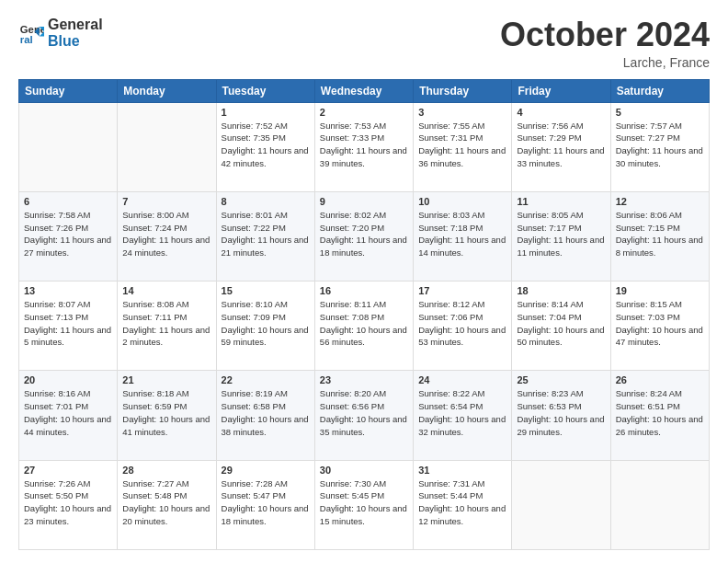 This screenshot has width=728, height=563. What do you see at coordinates (167, 416) in the screenshot?
I see `table-row: 21Sunrise: 8:18 AMSunset: 6:59 PMDayligh…` at bounding box center [167, 416].